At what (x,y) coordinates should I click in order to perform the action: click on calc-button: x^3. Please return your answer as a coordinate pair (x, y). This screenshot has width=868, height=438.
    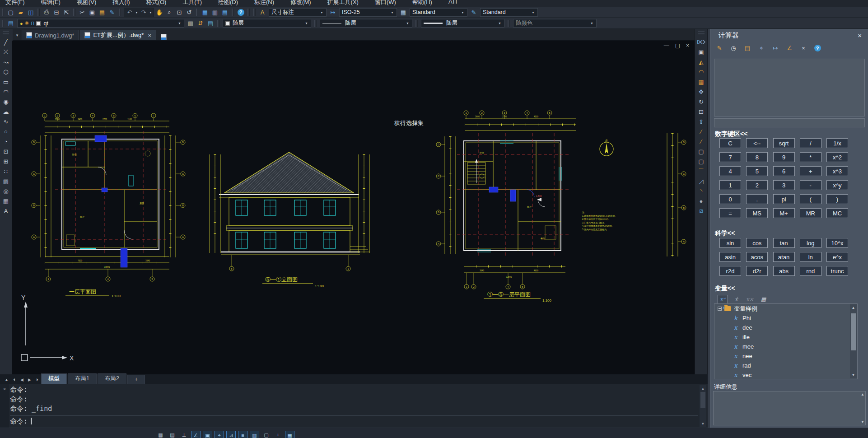
    Looking at the image, I should click on (837, 171).